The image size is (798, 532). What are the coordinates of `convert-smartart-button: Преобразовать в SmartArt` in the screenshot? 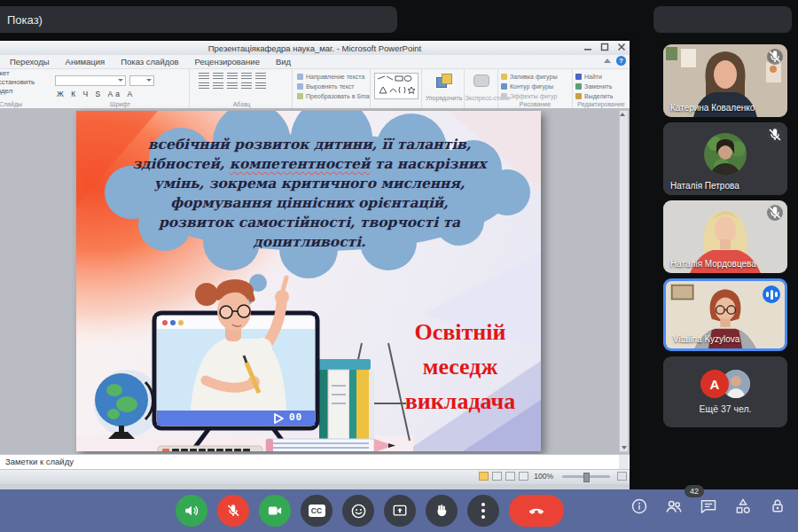 It's located at (332, 96).